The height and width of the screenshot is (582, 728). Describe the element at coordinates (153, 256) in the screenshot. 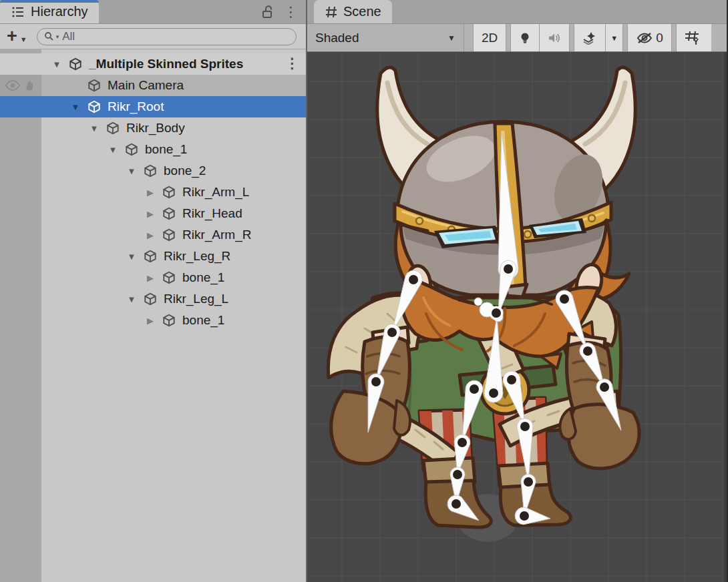

I see `tree-item-rikr-leg-r: ▼ Rikr_Leg_R` at that location.